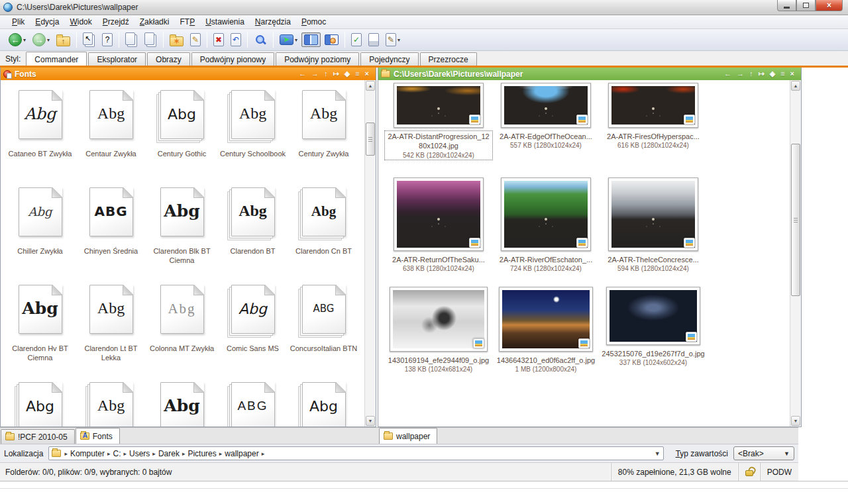 The width and height of the screenshot is (848, 504). What do you see at coordinates (653, 225) in the screenshot?
I see `image-file-item: 2A-ATR-TheIceConcresce...594 KB (1280x10…` at bounding box center [653, 225].